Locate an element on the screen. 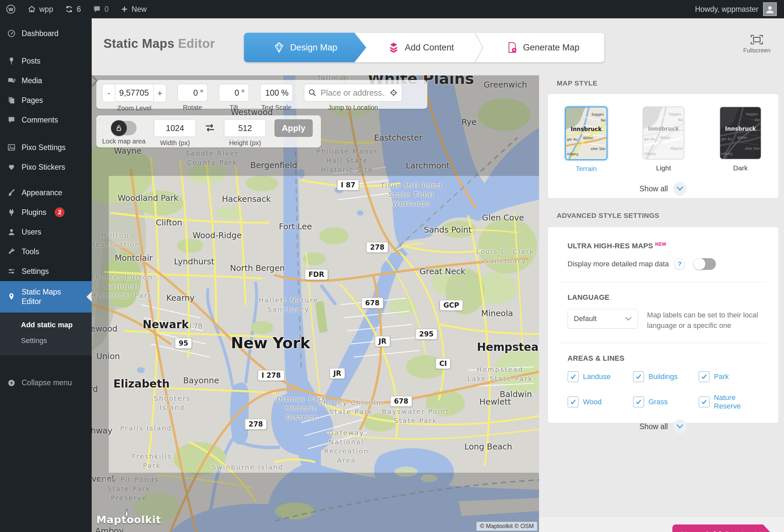 The image size is (784, 532). brush-icon is located at coordinates (11, 193).